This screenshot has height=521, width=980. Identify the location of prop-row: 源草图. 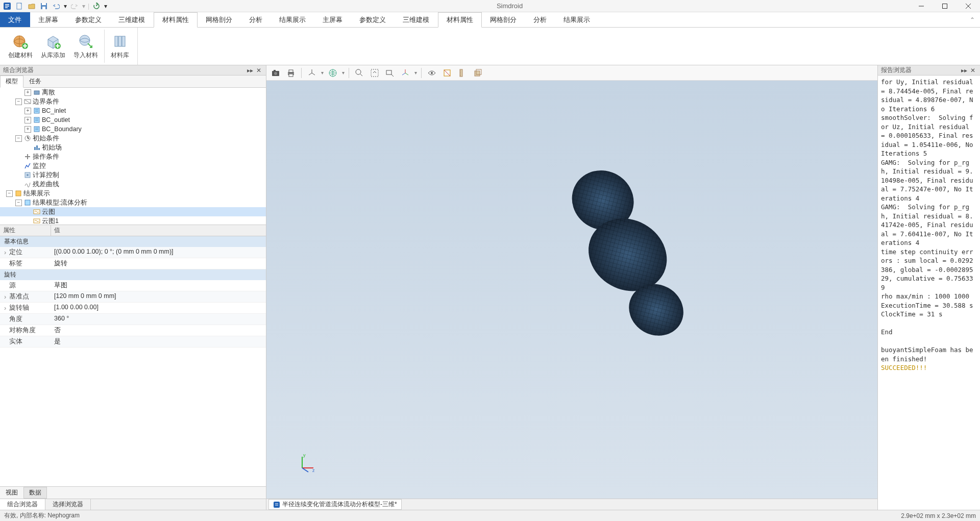
(133, 286).